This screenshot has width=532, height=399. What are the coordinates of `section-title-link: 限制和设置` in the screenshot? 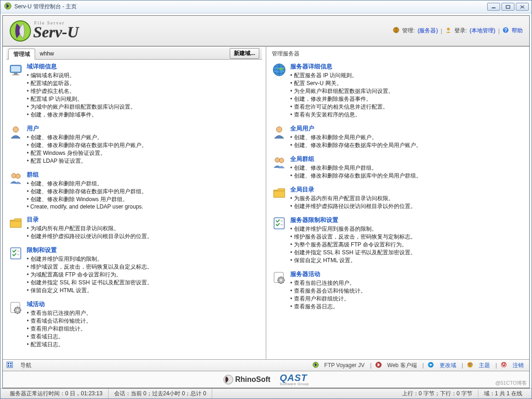 It's located at (143, 250).